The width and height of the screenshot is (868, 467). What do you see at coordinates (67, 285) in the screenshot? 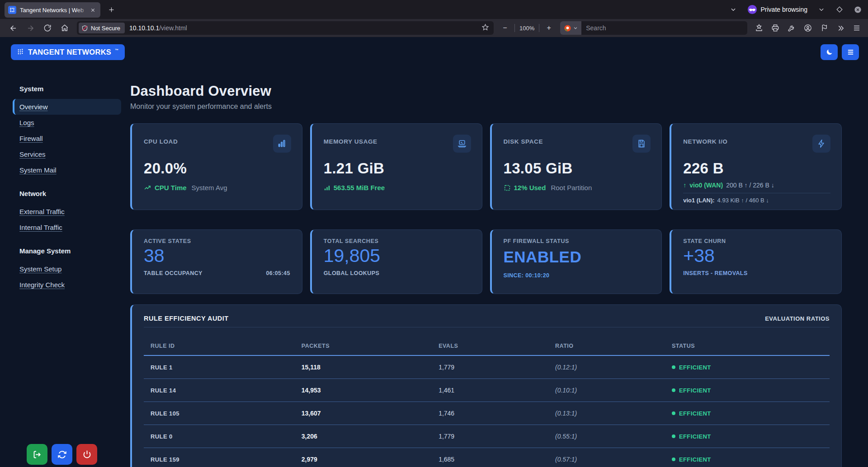
I see `sidebar-item-integrity-check: Integrity Check` at bounding box center [67, 285].